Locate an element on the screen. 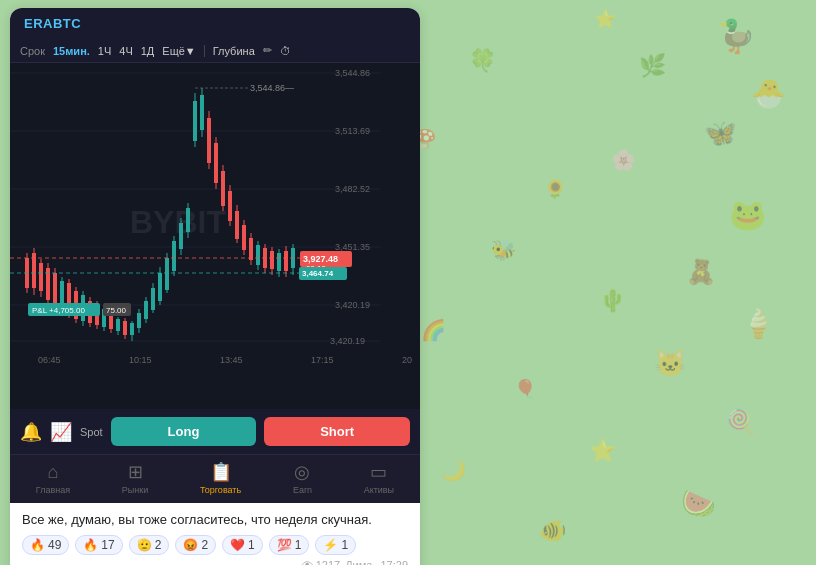 Image resolution: width=816 pixels, height=565 pixels. salute-emoji: 🫡 is located at coordinates (144, 545).